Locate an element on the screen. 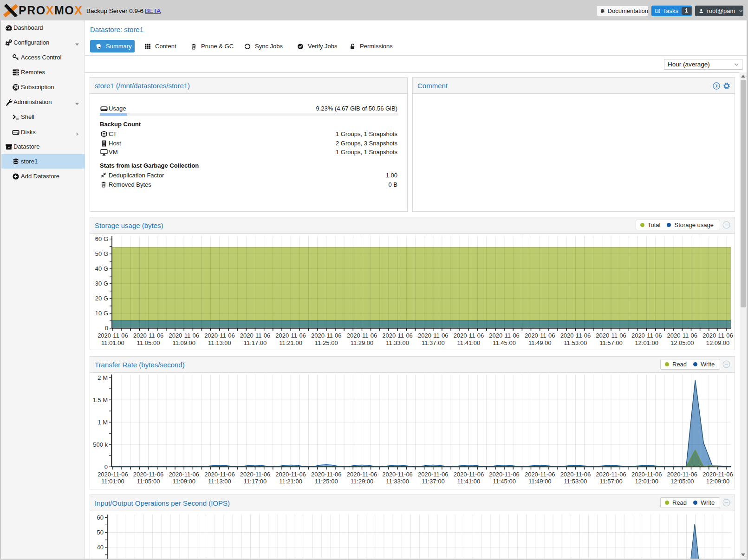 This screenshot has width=748, height=560. svg-text: 2 M is located at coordinates (103, 378).